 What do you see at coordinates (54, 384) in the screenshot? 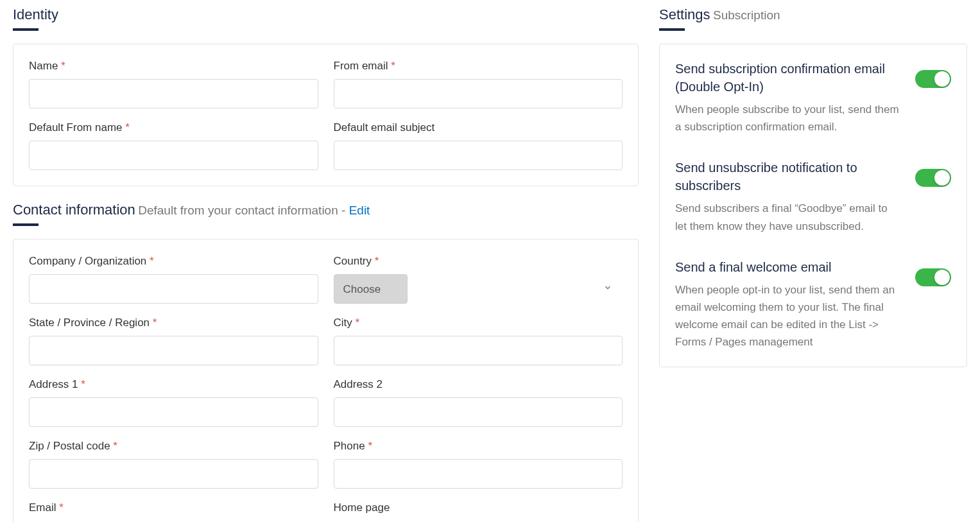
I see `address1-label-text: Address 1` at bounding box center [54, 384].